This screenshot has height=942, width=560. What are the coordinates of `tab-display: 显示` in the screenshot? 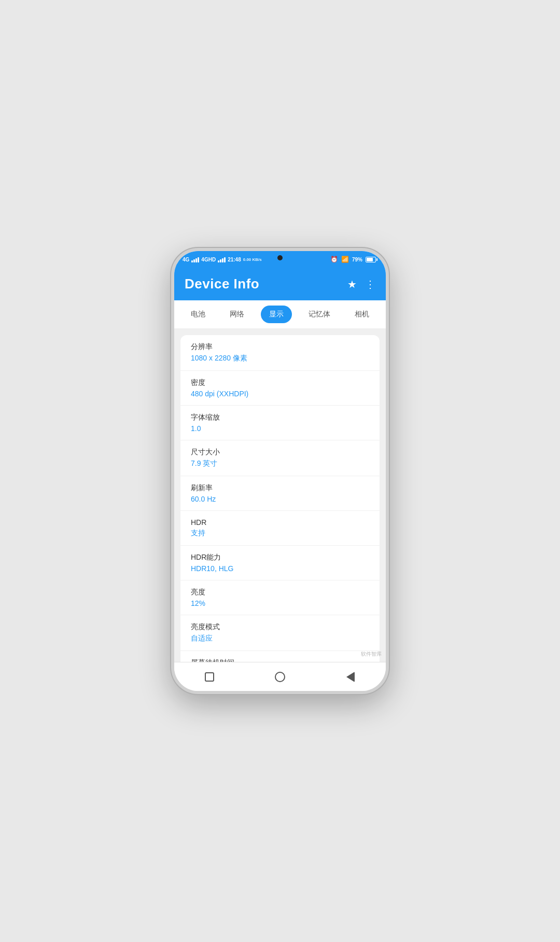 It's located at (276, 314).